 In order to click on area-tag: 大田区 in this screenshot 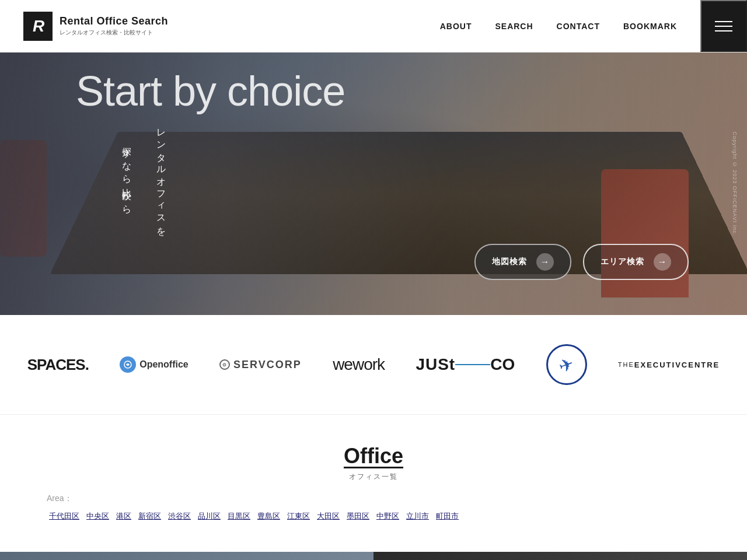, I will do `click(328, 516)`.